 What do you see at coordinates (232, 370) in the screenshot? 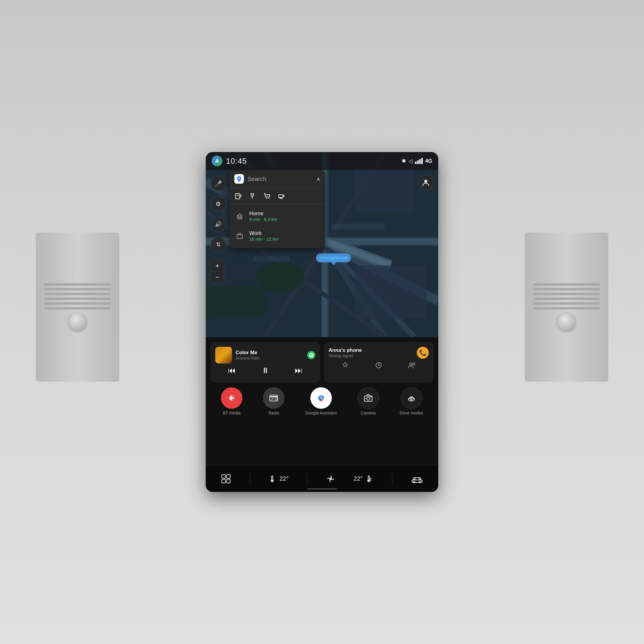
I see `prev-button: ⏮` at bounding box center [232, 370].